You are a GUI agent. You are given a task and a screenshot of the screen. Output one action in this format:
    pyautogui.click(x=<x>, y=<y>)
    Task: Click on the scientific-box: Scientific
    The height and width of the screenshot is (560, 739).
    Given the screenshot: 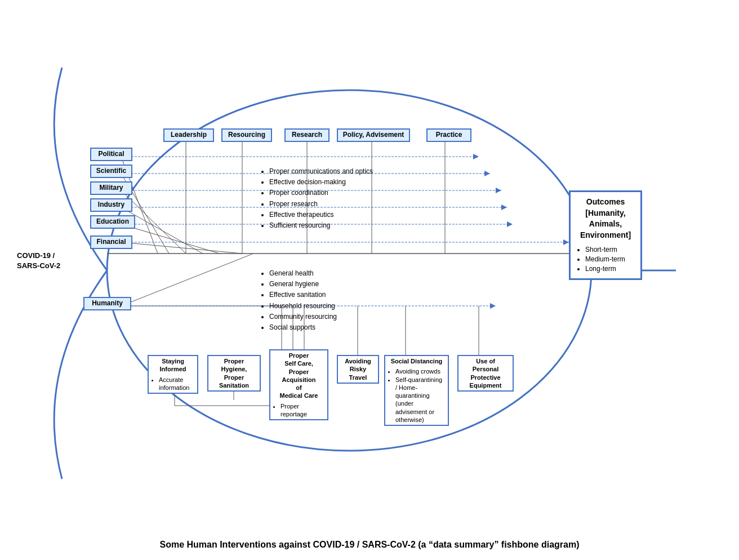 What is the action you would take?
    pyautogui.click(x=112, y=171)
    